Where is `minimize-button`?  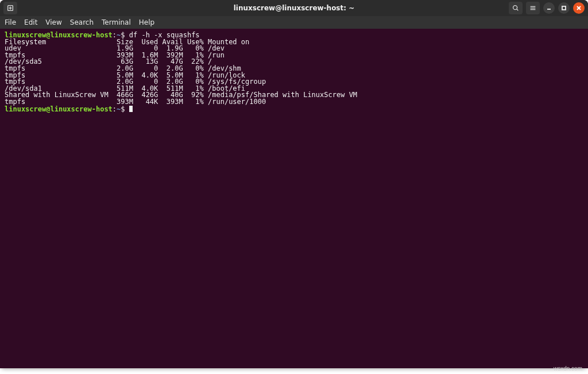 minimize-button is located at coordinates (549, 8).